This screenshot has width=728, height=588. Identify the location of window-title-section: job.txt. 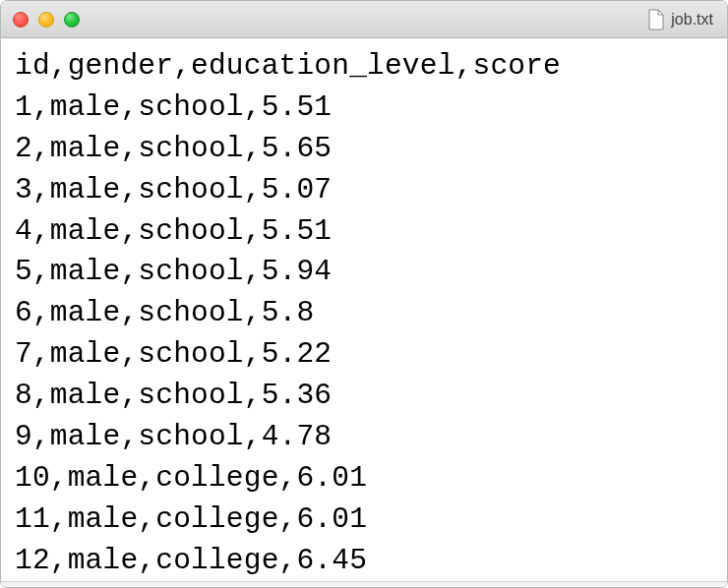
(681, 20).